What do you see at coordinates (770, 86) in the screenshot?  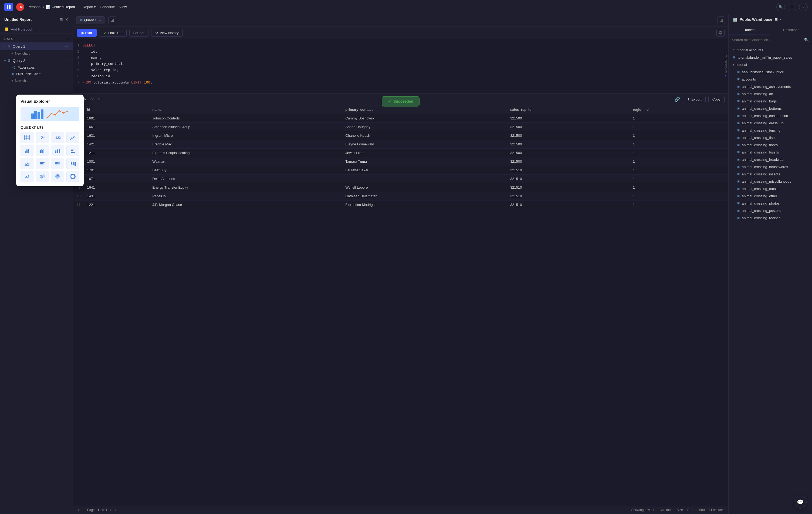 I see `list-item: ⊞ animal_crossing_achievements` at bounding box center [770, 86].